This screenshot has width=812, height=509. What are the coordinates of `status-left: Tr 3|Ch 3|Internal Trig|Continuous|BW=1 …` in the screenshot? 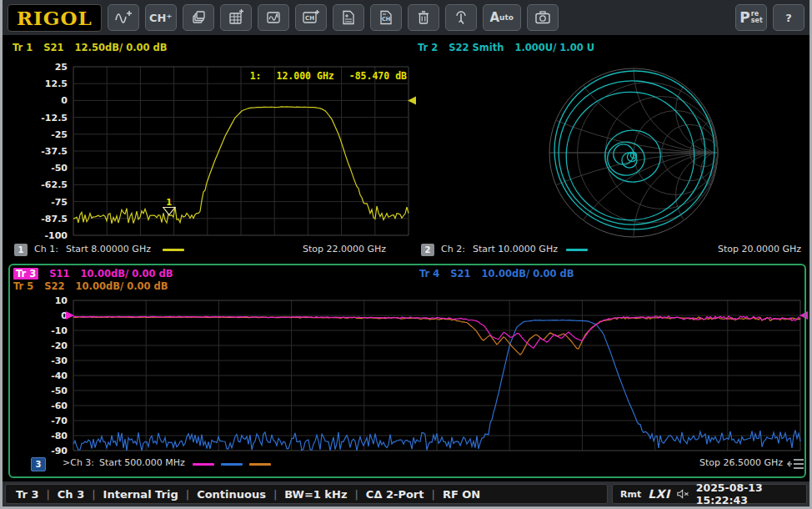 It's located at (307, 494).